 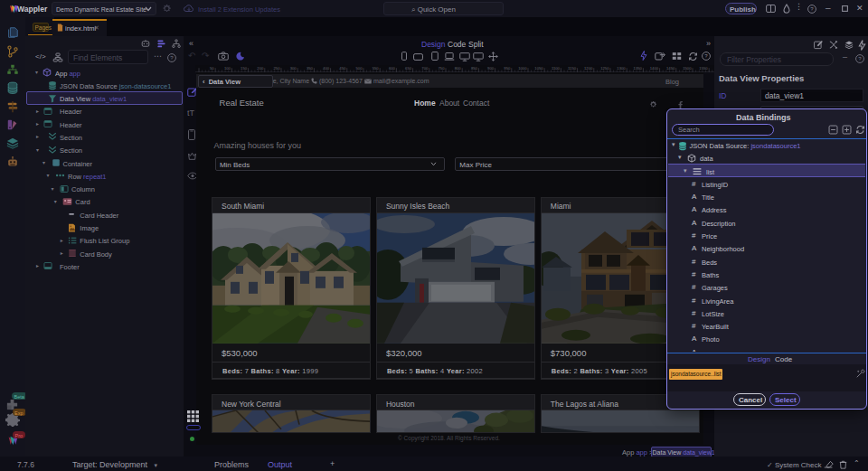 I want to click on svg-text: 950, so click(x=507, y=69).